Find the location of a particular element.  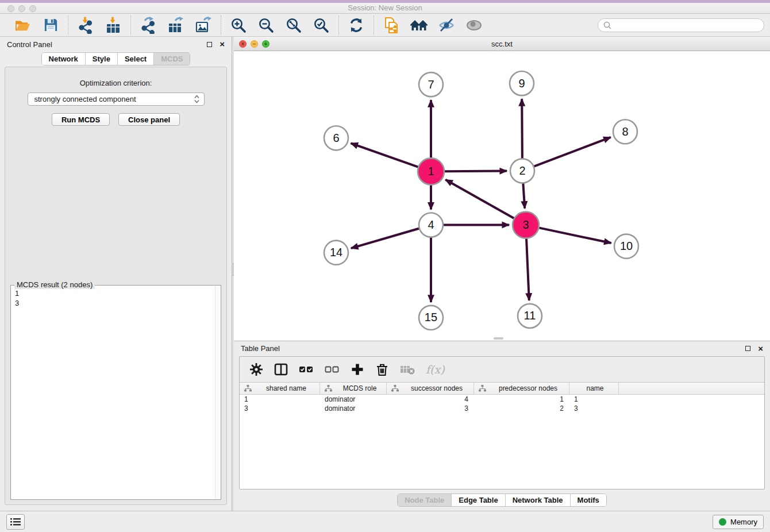

tab-style: Style is located at coordinates (102, 59).